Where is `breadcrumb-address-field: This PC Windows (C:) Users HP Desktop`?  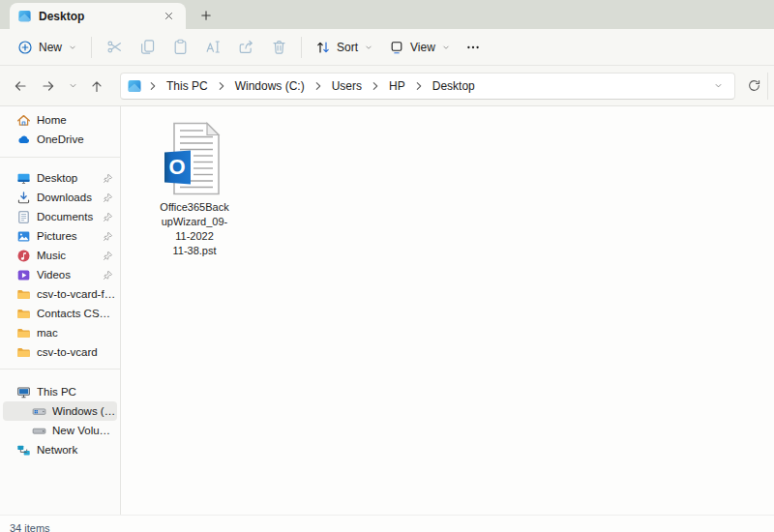 breadcrumb-address-field: This PC Windows (C:) Users HP Desktop is located at coordinates (428, 86).